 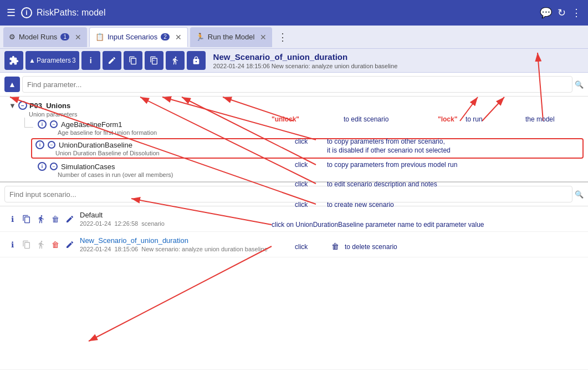 I want to click on param-search-bar: ▲ 🔍, so click(x=294, y=84).